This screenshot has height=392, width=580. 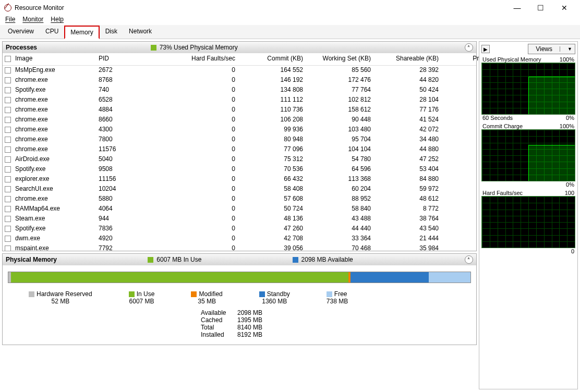 What do you see at coordinates (239, 219) in the screenshot?
I see `table-row: Steam.exe 944 0 48 136 43 488 38 764 4 7…` at bounding box center [239, 219].